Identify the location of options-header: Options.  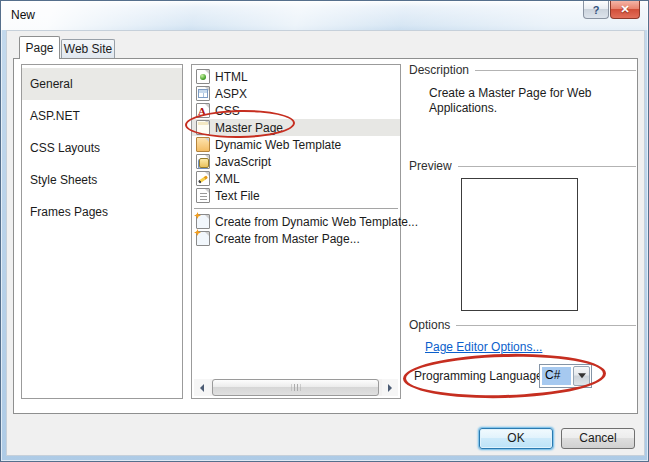
(522, 325).